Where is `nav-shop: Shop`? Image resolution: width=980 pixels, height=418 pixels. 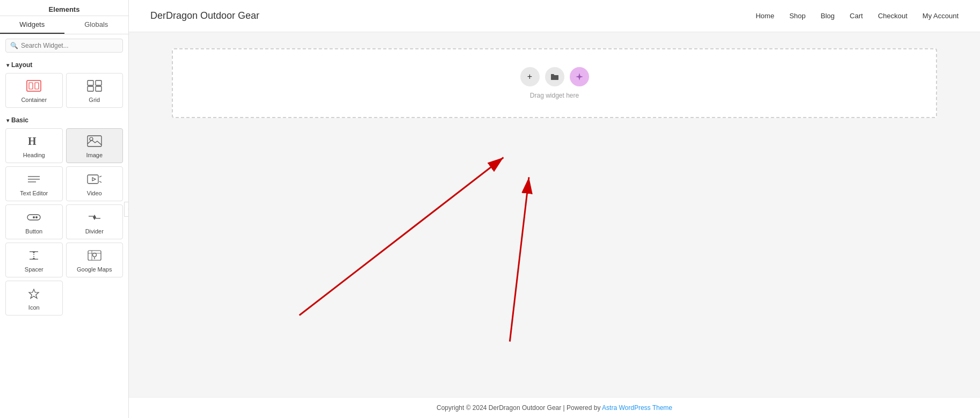 nav-shop: Shop is located at coordinates (797, 16).